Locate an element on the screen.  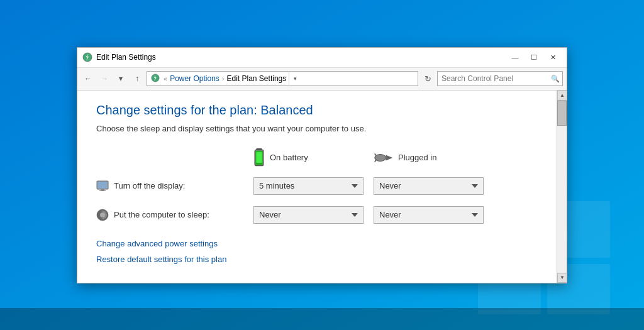
window-title: Edit Plan Settings is located at coordinates (301, 57).